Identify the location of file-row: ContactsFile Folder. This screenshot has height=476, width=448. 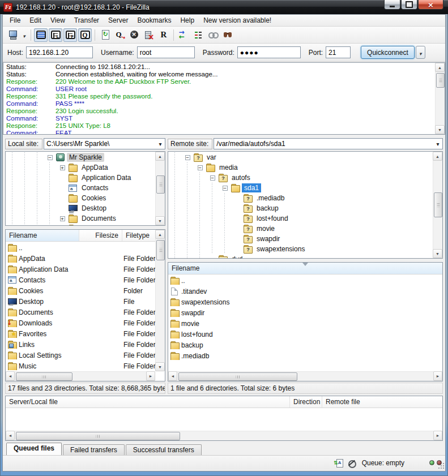
(80, 280).